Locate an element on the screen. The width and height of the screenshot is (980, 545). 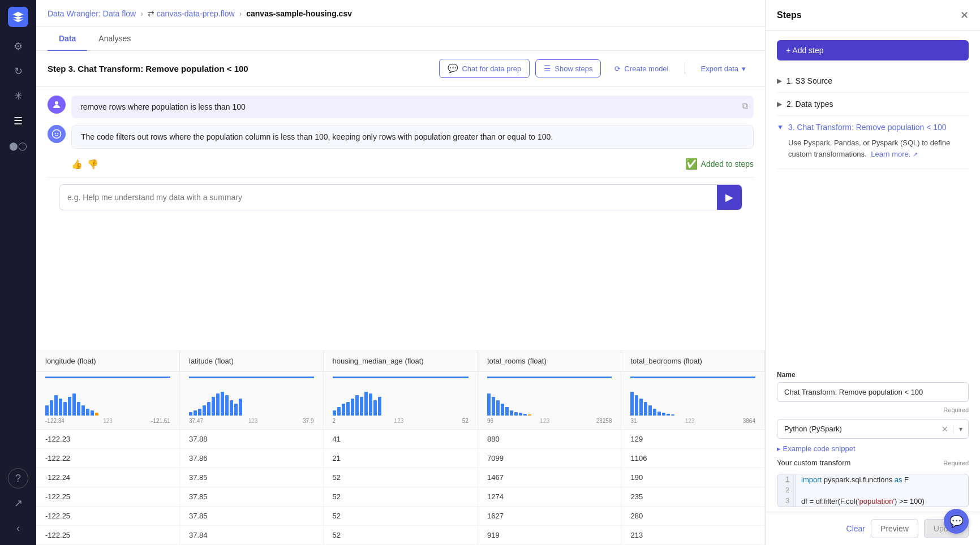
hist-range-longitude: -122.34 123 -121.61 is located at coordinates (108, 421).